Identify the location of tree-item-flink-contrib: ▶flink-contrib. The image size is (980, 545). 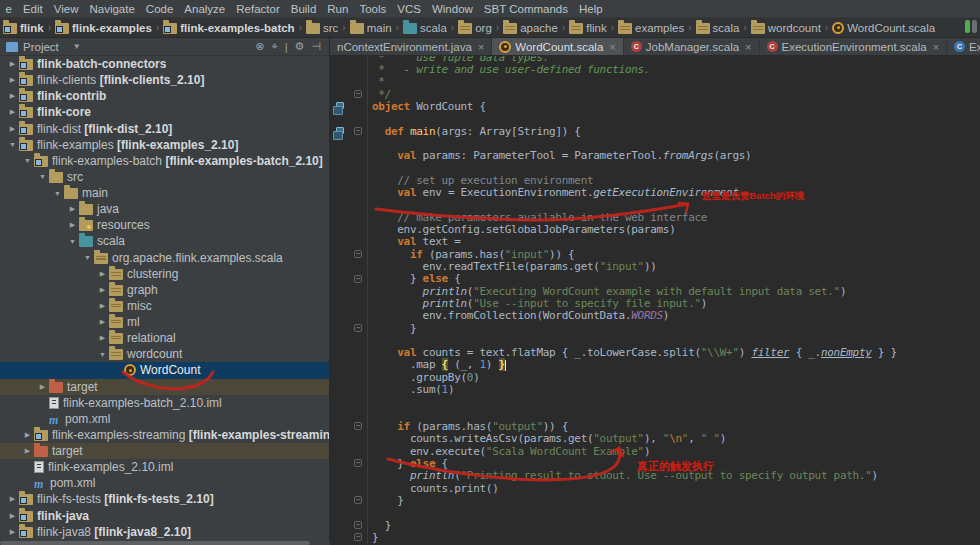
(164, 96).